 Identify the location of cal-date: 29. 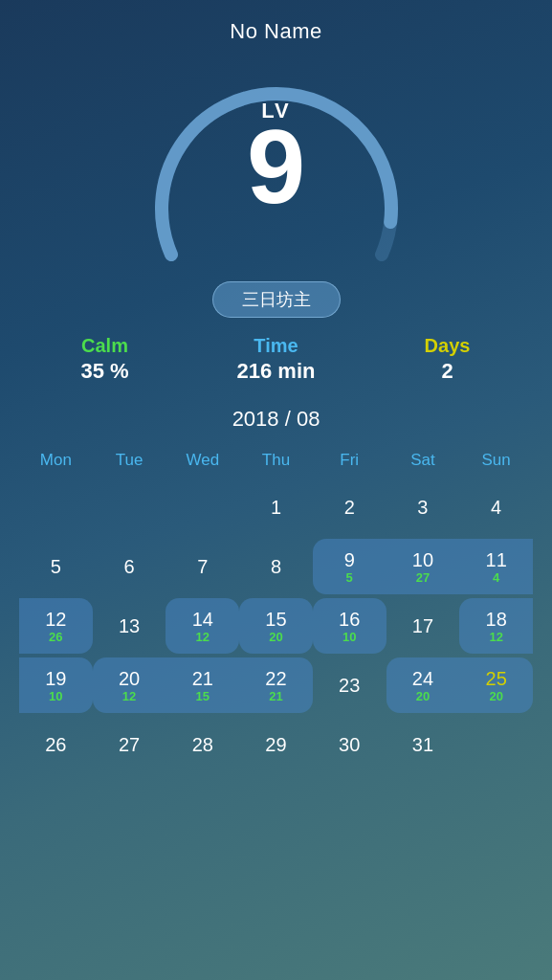
(276, 745).